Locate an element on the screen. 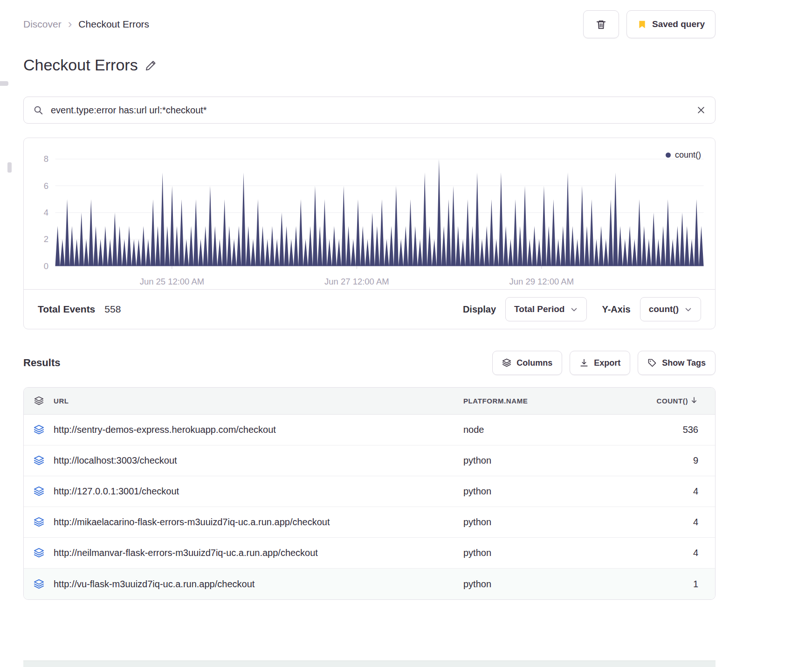 This screenshot has width=812, height=667. sidebar-collapse-handle is located at coordinates (4, 83).